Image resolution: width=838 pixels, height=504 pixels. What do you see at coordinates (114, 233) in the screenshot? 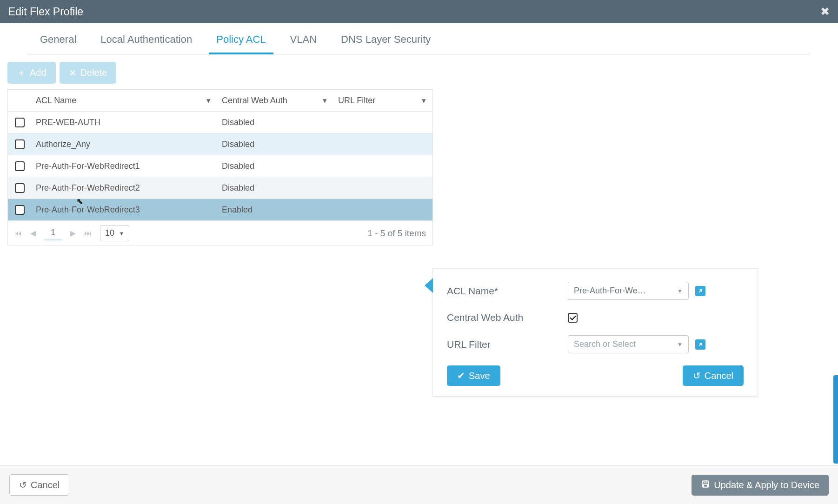
I see `page-size-select: 10 ▼` at bounding box center [114, 233].